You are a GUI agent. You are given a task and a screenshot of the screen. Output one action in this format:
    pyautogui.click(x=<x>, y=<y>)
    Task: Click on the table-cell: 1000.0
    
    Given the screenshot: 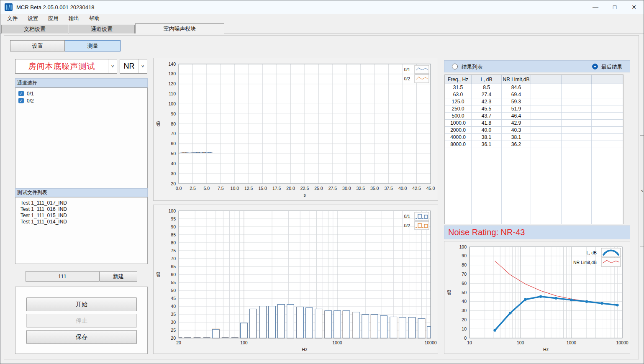 What is the action you would take?
    pyautogui.click(x=458, y=123)
    